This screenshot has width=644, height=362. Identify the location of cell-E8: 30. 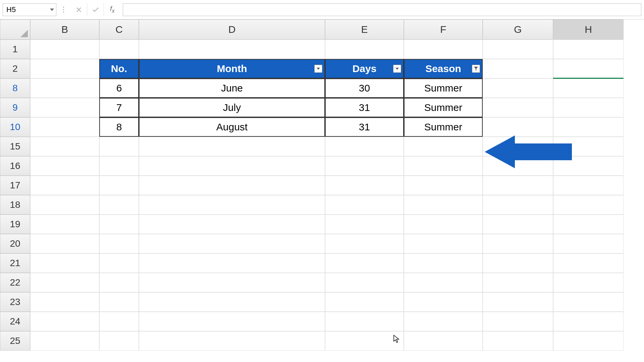
(364, 88).